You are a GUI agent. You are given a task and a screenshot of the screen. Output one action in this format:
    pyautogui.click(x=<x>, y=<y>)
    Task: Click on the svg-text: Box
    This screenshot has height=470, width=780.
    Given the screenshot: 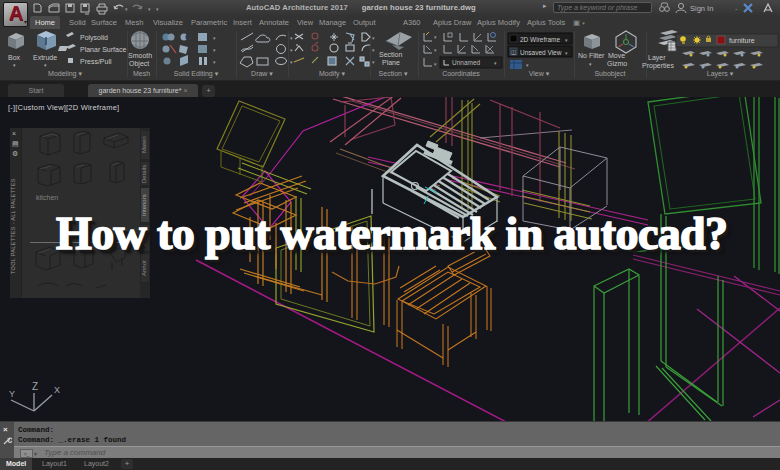 What is the action you would take?
    pyautogui.click(x=14, y=58)
    